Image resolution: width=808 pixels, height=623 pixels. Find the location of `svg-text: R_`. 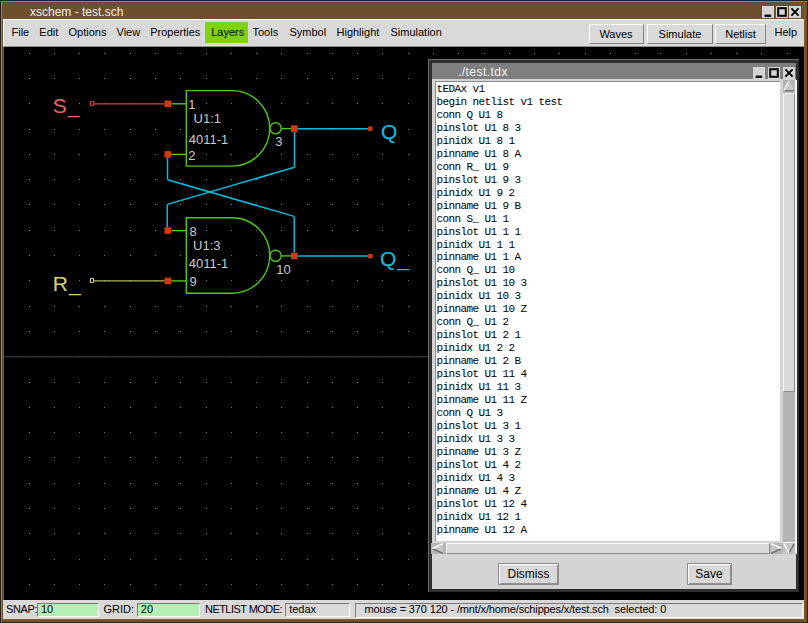

svg-text: R_ is located at coordinates (68, 284).